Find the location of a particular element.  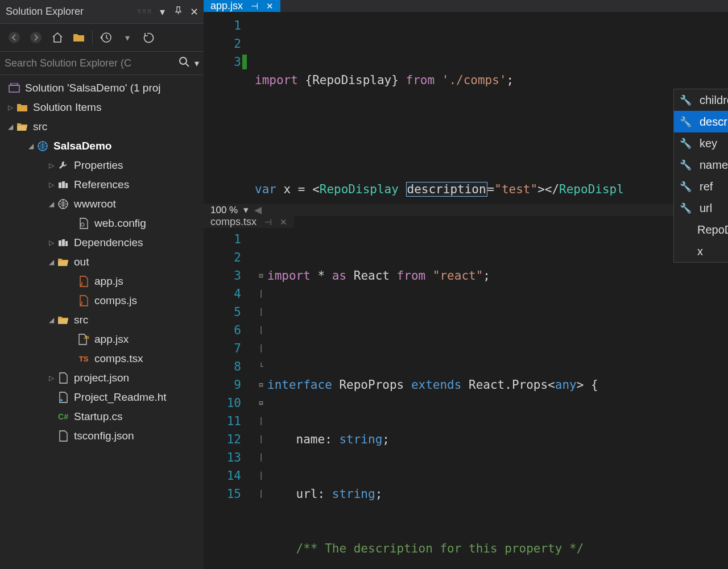

intellisense-item-selected: 🔧description is located at coordinates (701, 122).